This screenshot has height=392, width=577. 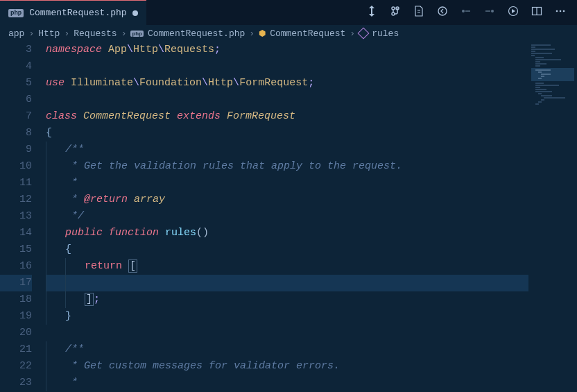 What do you see at coordinates (16, 300) in the screenshot?
I see `line-number: 18` at bounding box center [16, 300].